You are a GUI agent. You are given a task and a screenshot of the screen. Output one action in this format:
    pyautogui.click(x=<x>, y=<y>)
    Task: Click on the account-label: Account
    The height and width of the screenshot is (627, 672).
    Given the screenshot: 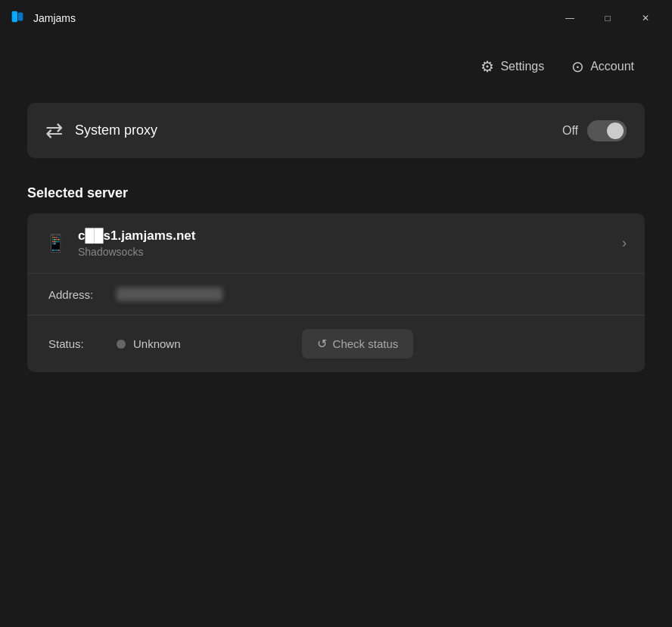 What is the action you would take?
    pyautogui.click(x=612, y=67)
    